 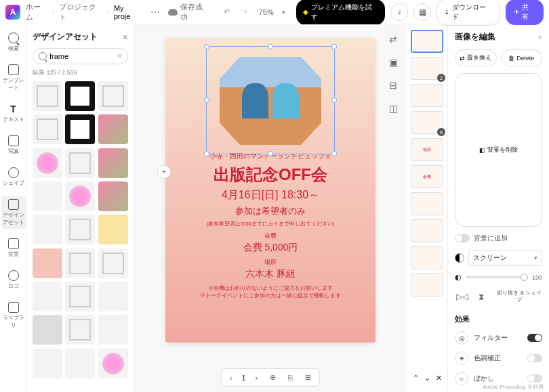 What do you see at coordinates (14, 248) in the screenshot?
I see `rail-bg: 背景` at bounding box center [14, 248].